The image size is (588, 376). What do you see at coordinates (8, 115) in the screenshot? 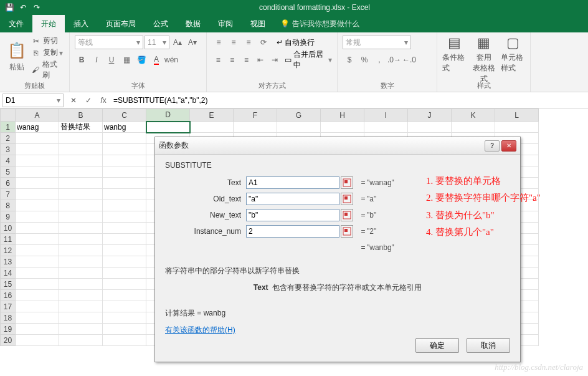
I see `select-all-corner` at bounding box center [8, 115].